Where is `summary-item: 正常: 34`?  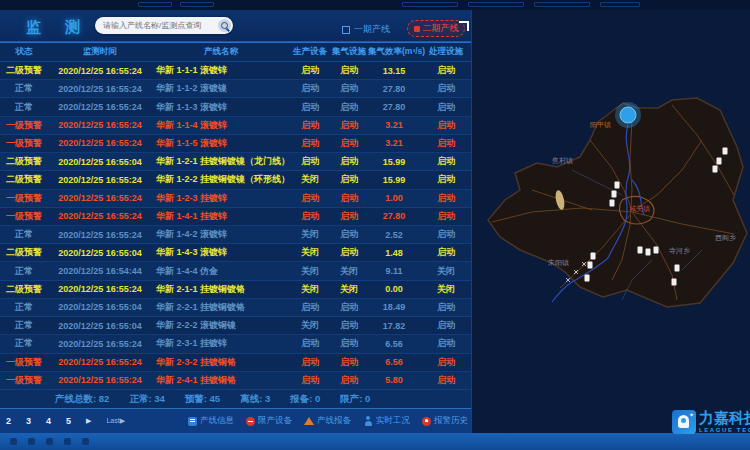
summary-item: 正常: 34 is located at coordinates (146, 400).